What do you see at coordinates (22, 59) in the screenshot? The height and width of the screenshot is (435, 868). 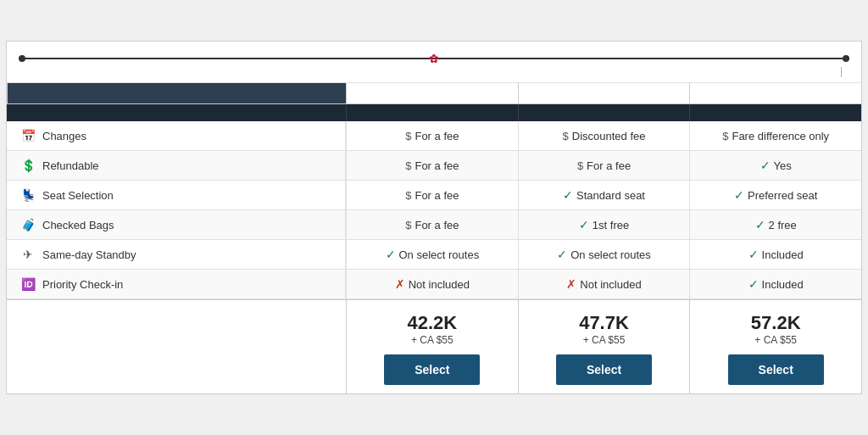 I see `route-dot-left` at bounding box center [22, 59].